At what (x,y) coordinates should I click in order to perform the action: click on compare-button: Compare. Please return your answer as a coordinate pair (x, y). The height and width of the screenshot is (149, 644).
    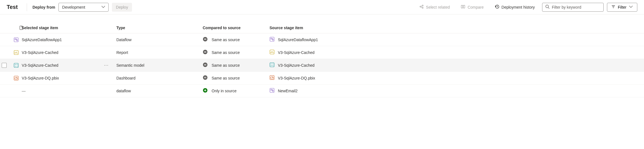
    Looking at the image, I should click on (472, 7).